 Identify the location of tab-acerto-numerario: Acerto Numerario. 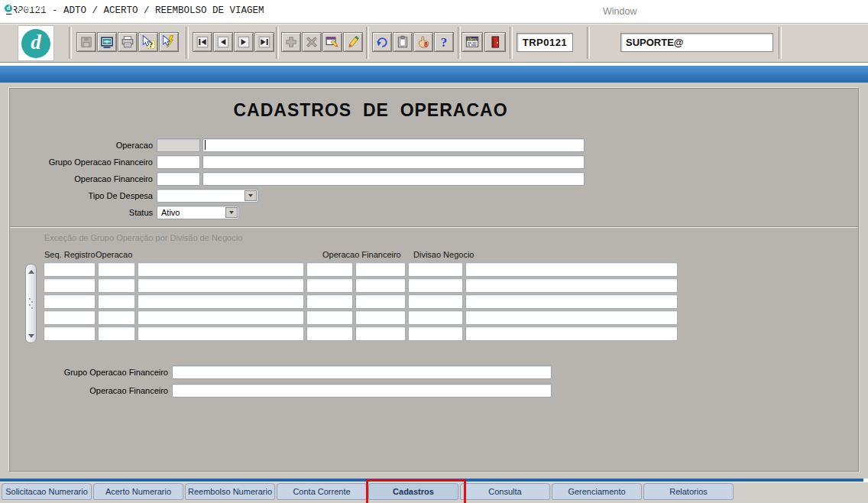
(138, 492).